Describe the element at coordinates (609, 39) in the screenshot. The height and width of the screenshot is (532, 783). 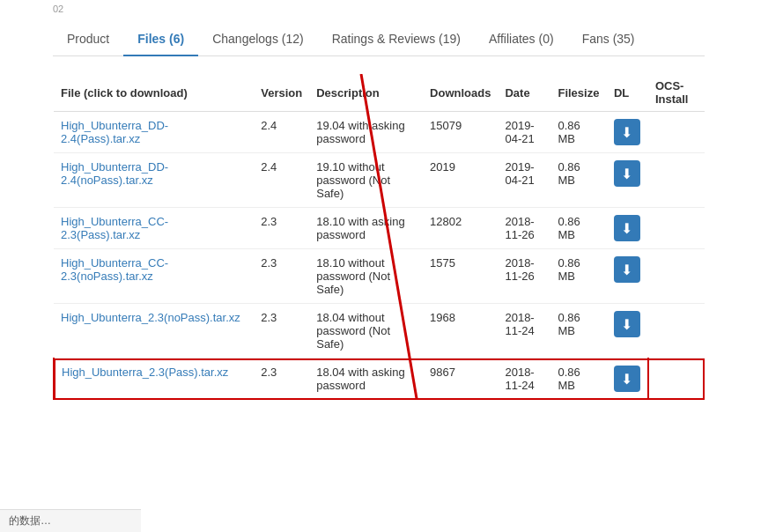
I see `tab-fans: Fans (35)` at that location.